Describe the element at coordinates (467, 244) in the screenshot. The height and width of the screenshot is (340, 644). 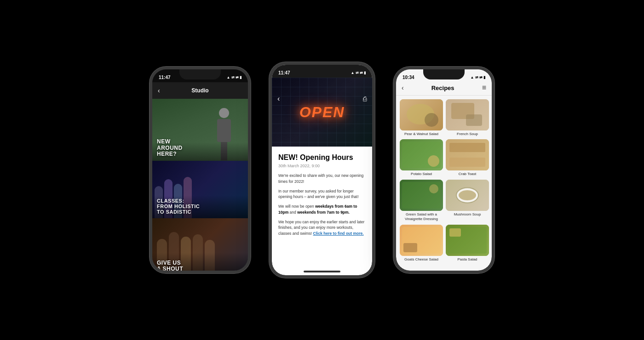
I see `recipe-item-pasta-salad: Pasta Salad` at that location.